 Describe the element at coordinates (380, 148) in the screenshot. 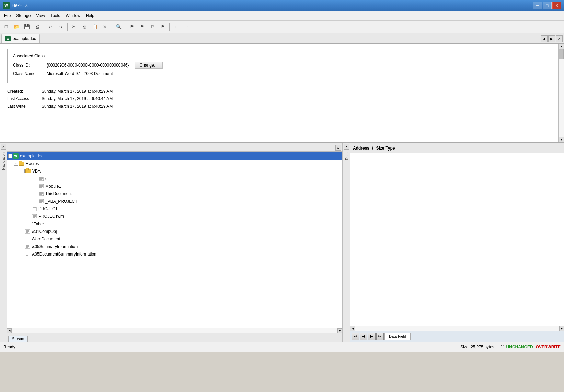

I see `col-size: Size` at that location.